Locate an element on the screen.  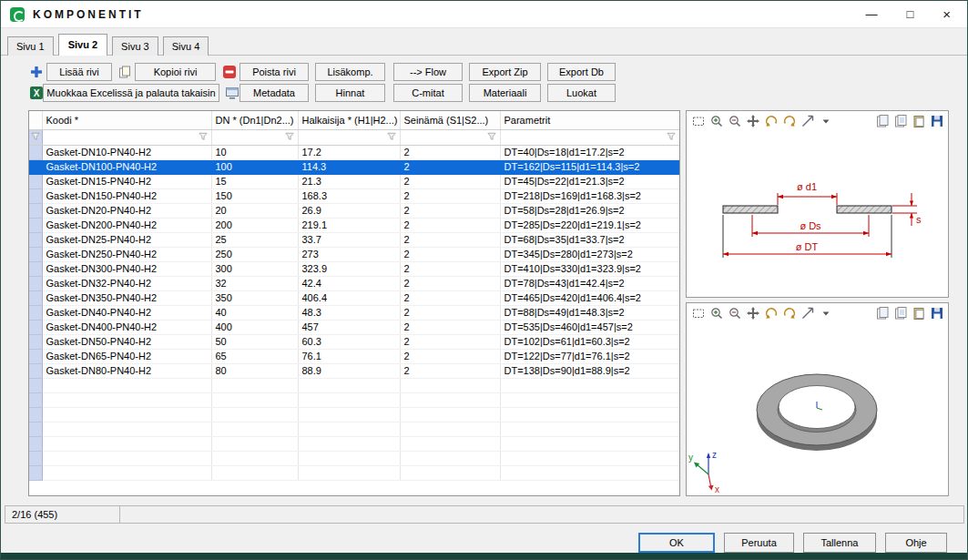
cell: 100 is located at coordinates (255, 167).